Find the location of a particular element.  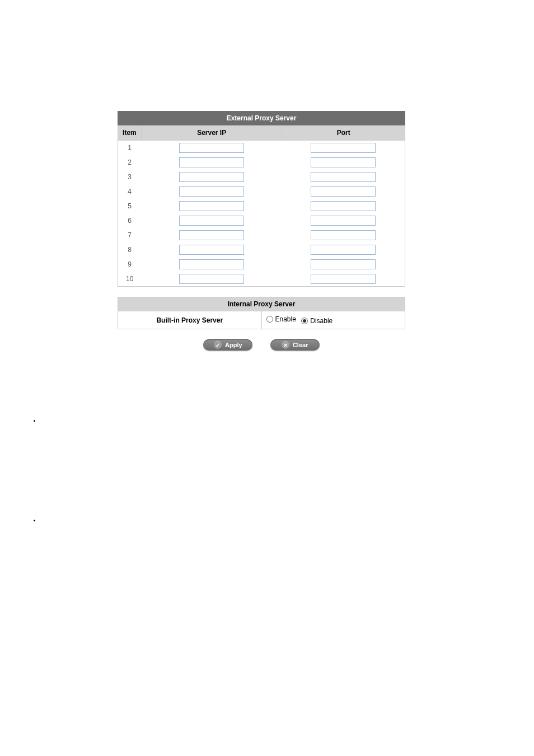

table-row: 4 is located at coordinates (262, 192).